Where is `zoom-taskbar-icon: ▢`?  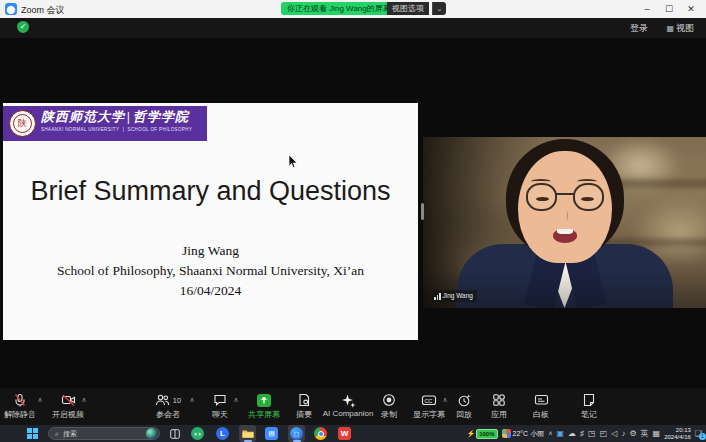 zoom-taskbar-icon: ▢ is located at coordinates (296, 434).